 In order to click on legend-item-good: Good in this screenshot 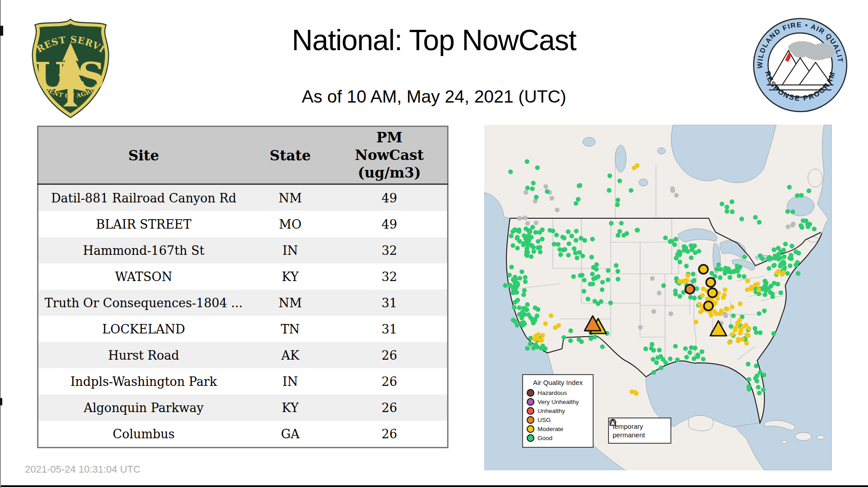, I will do `click(558, 438)`.